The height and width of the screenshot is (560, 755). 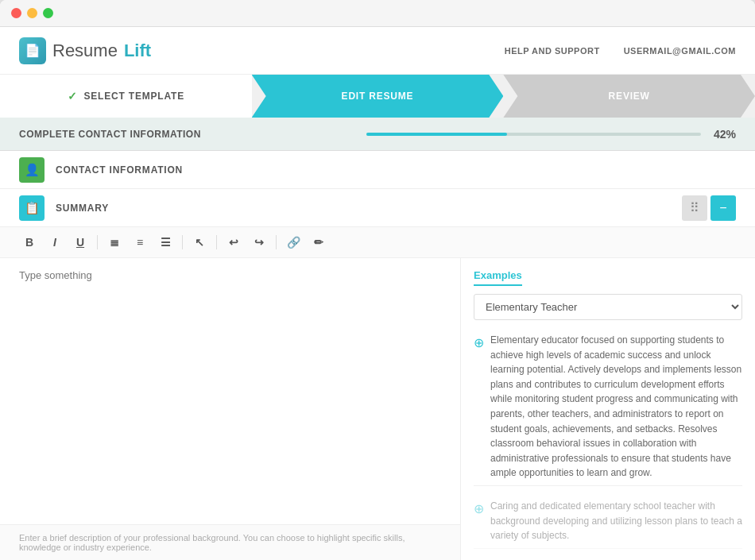 What do you see at coordinates (437, 134) in the screenshot?
I see `progress-bar-fill` at bounding box center [437, 134].